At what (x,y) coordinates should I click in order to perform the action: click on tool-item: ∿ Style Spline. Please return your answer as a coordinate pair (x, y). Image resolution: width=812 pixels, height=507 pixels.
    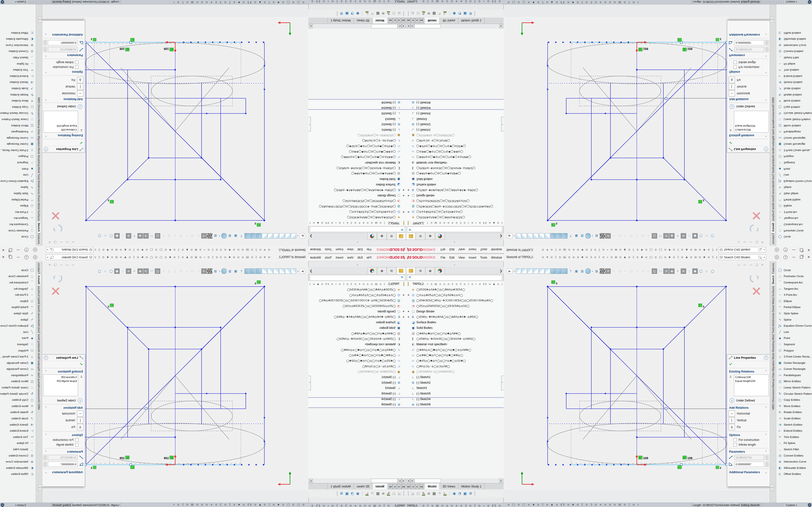
    Looking at the image, I should click on (18, 313).